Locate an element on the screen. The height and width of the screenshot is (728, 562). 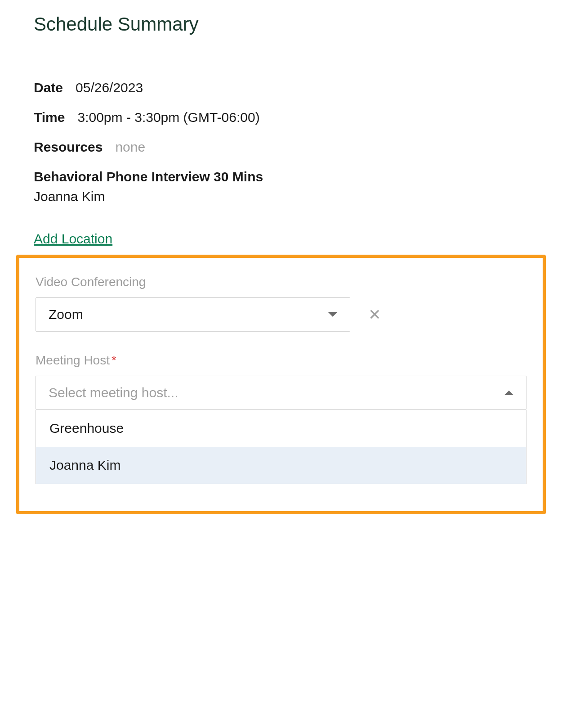
meeting-host-label-text: Meeting Host is located at coordinates (73, 360).